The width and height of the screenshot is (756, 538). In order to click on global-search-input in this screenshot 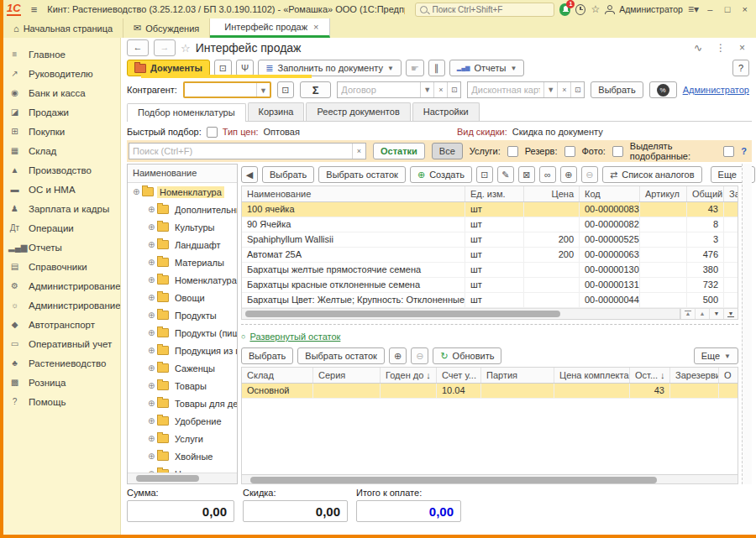, I will do `click(491, 10)`.